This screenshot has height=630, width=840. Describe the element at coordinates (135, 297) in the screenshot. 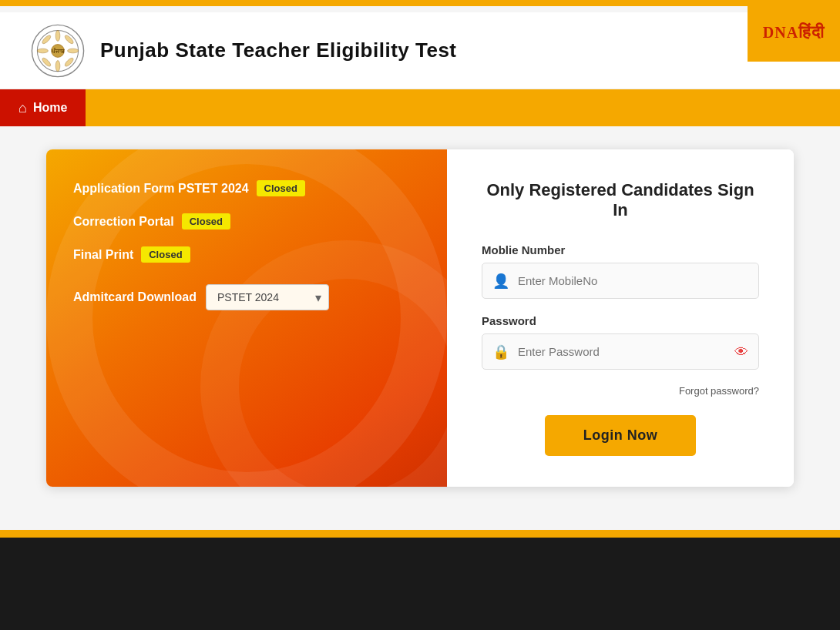

I see `admitcard-label: Admitcard Download` at that location.